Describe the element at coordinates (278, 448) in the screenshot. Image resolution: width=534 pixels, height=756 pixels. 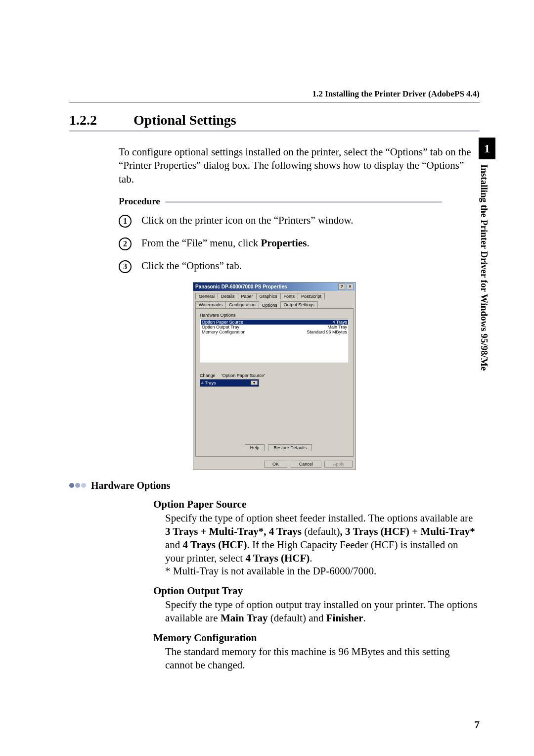
I see `dialog-inner-buttons: Help Restore Defaults` at that location.